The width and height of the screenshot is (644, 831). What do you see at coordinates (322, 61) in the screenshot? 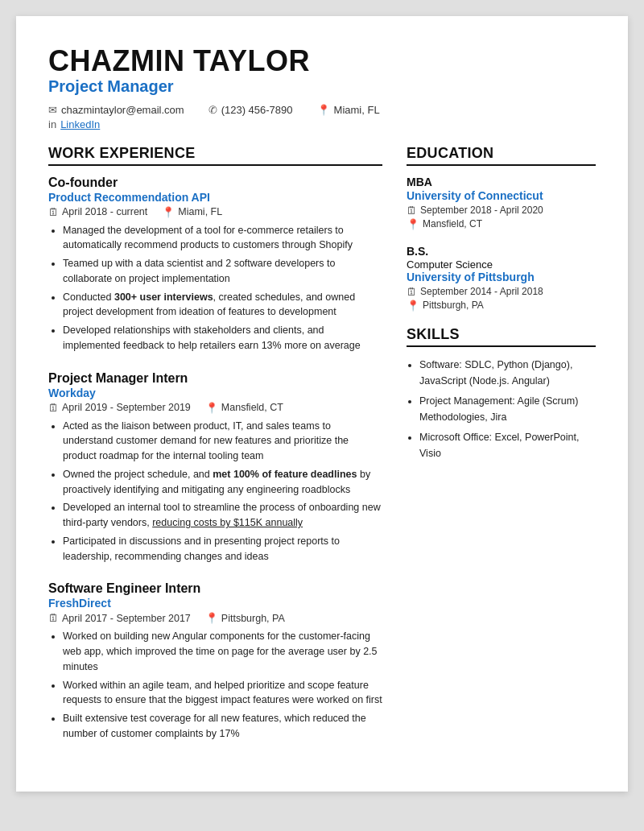
I see `candidate-name: CHAZMIN TAYLOR` at bounding box center [322, 61].